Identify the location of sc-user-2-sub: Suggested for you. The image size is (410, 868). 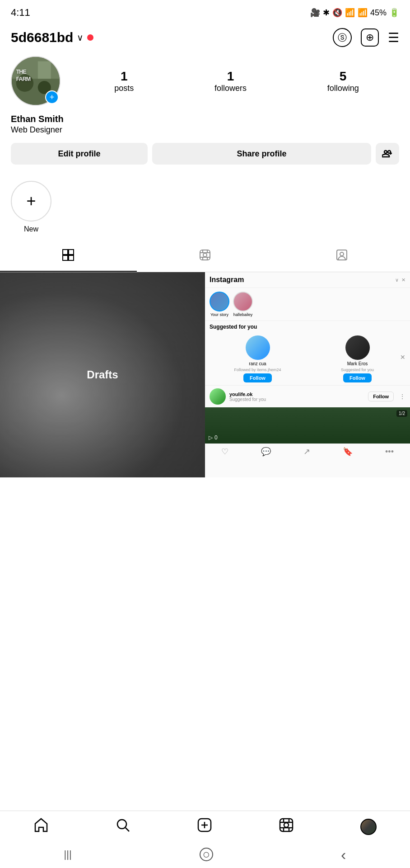
(358, 370).